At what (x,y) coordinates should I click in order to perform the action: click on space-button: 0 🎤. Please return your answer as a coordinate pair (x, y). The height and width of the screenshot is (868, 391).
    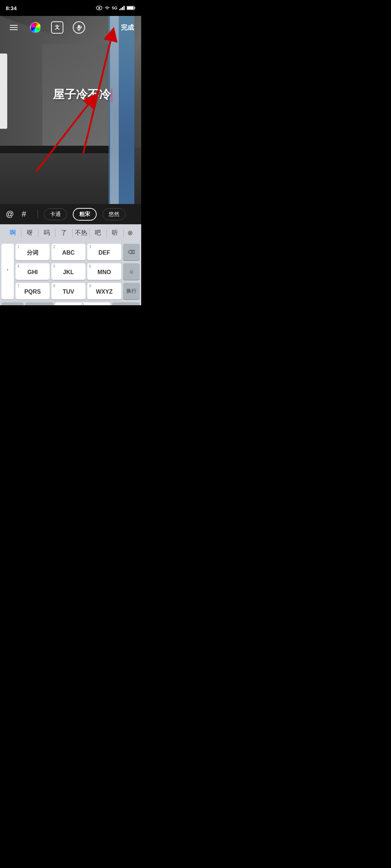
    Looking at the image, I should click on (83, 304).